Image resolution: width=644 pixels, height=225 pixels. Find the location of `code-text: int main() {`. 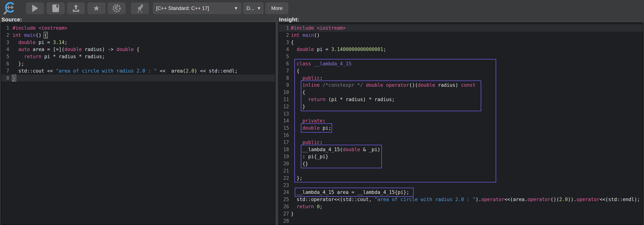

code-text: int main() { is located at coordinates (30, 35).